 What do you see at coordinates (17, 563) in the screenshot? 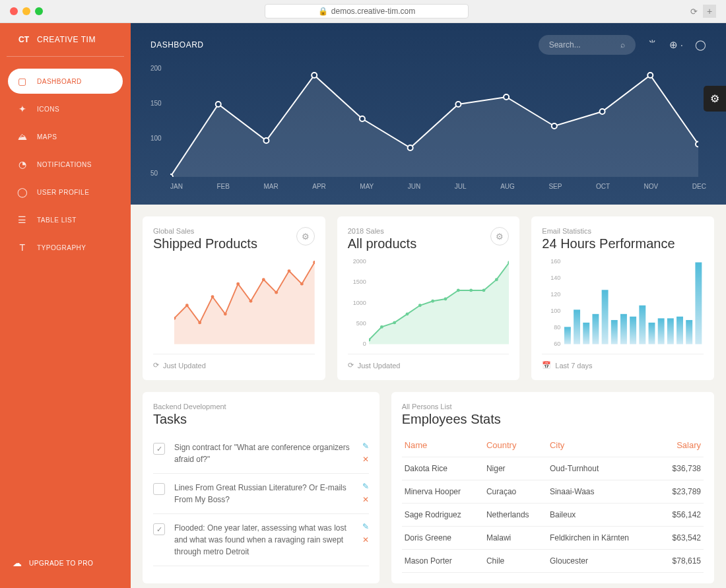
I see `cloud-download-icon: ☁` at bounding box center [17, 563].